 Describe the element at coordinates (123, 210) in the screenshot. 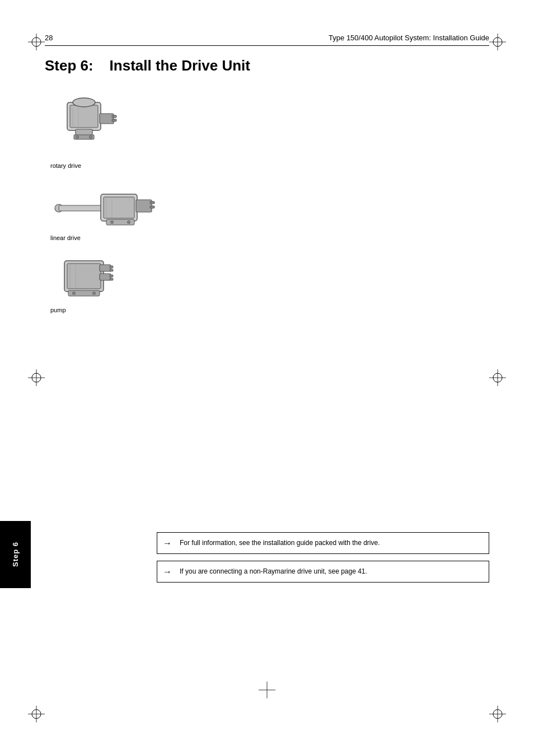

I see `linear-drive-item: linear drive` at that location.